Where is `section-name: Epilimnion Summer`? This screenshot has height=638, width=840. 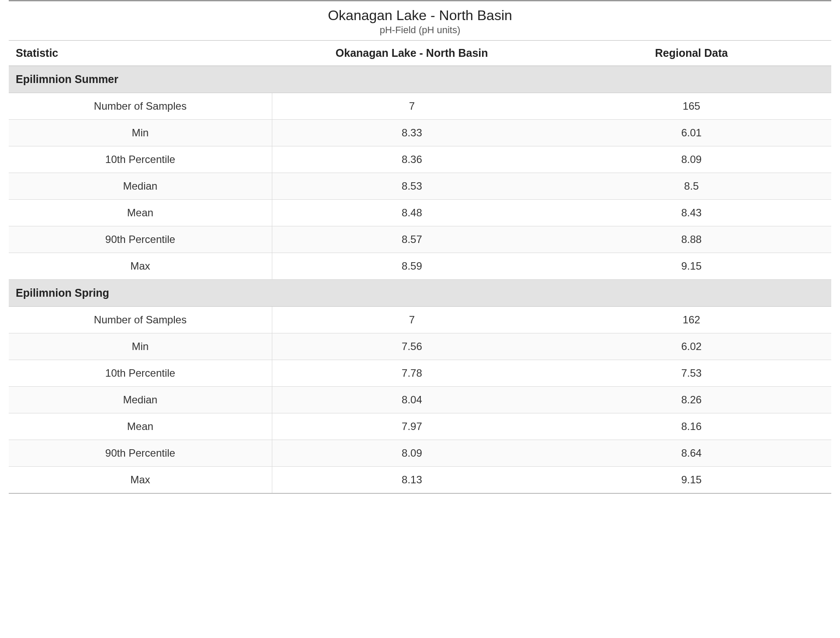
section-name: Epilimnion Summer is located at coordinates (420, 80).